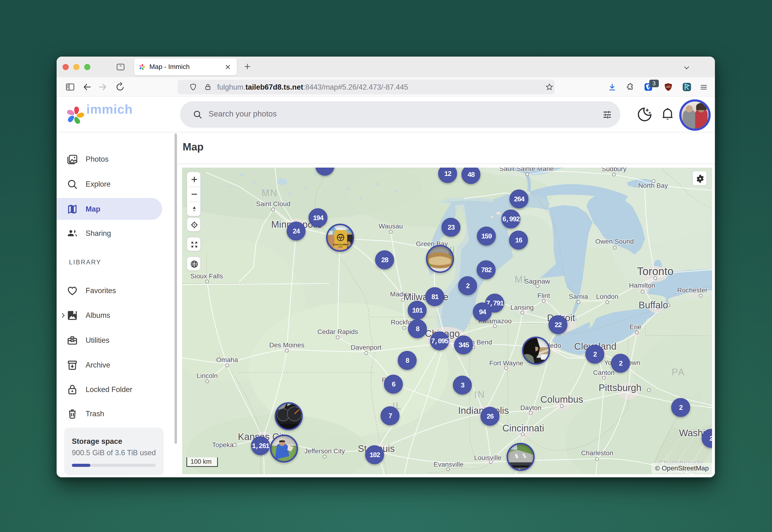 This screenshot has width=772, height=532. I want to click on svg-text: Sarnia, so click(579, 297).